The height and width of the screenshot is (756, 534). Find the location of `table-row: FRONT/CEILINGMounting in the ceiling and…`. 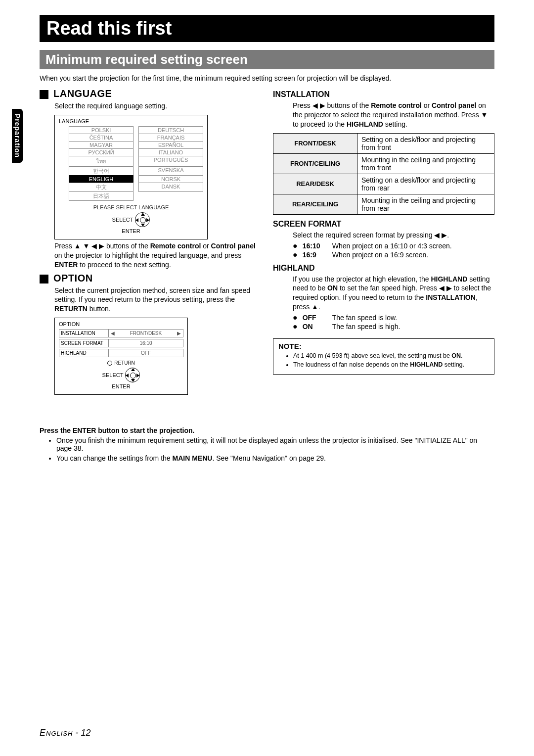

table-row: FRONT/CEILINGMounting in the ceiling and… is located at coordinates (384, 163).